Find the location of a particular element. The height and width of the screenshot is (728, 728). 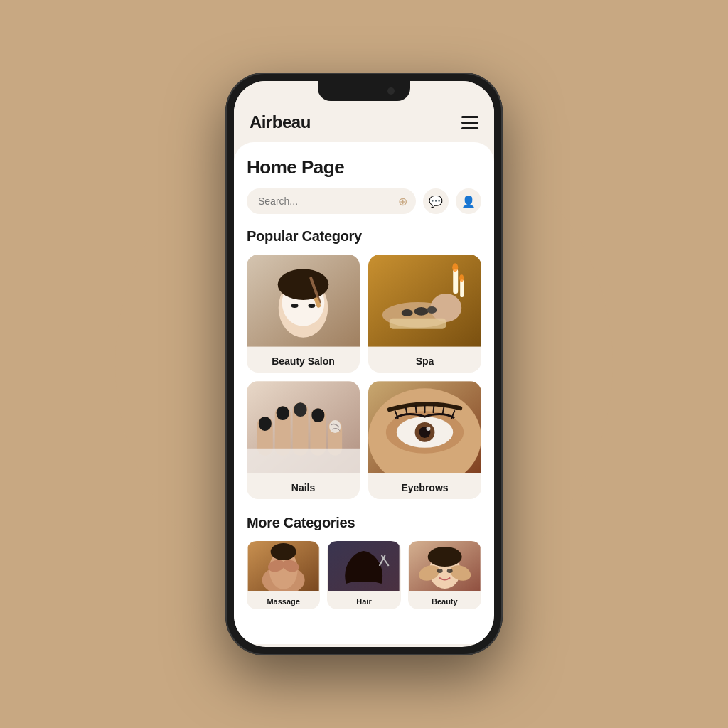

beauty-image is located at coordinates (445, 566).